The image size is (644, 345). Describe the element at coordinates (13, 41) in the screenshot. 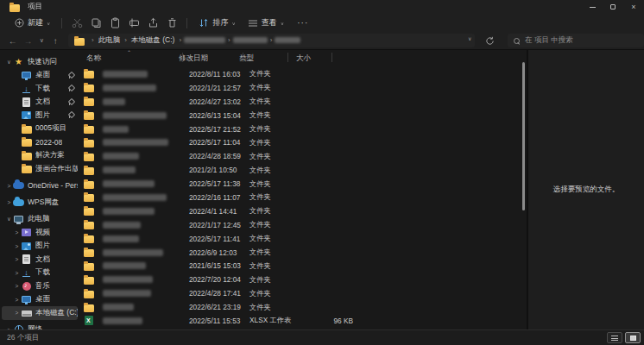

I see `back-button: ←` at that location.